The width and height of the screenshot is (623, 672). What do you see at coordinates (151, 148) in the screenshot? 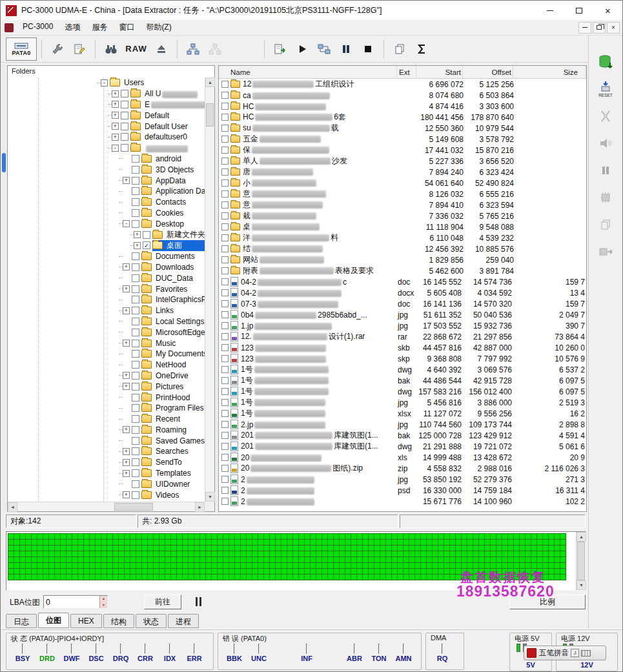
I see `tree-item: -` at bounding box center [151, 148].